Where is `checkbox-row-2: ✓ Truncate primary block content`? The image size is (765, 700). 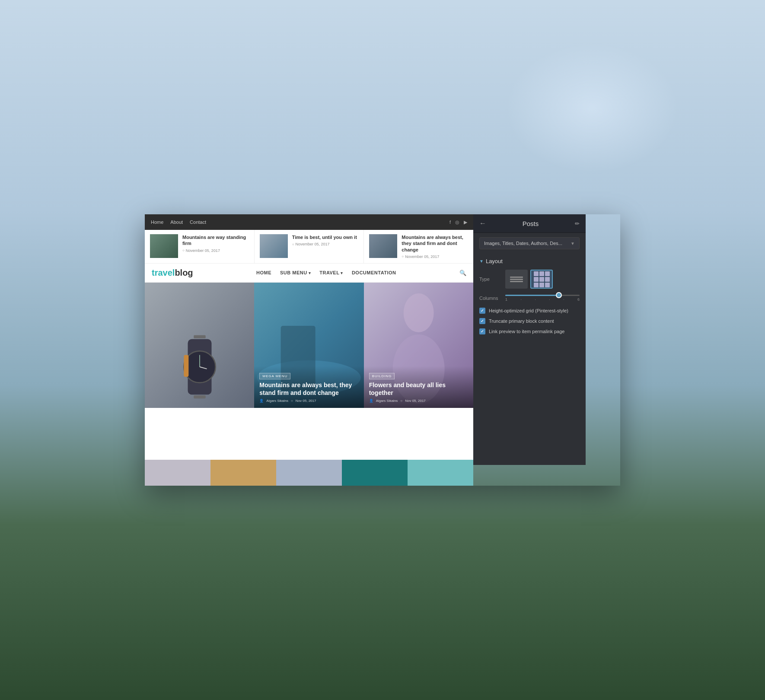
checkbox-row-2: ✓ Truncate primary block content is located at coordinates (529, 321).